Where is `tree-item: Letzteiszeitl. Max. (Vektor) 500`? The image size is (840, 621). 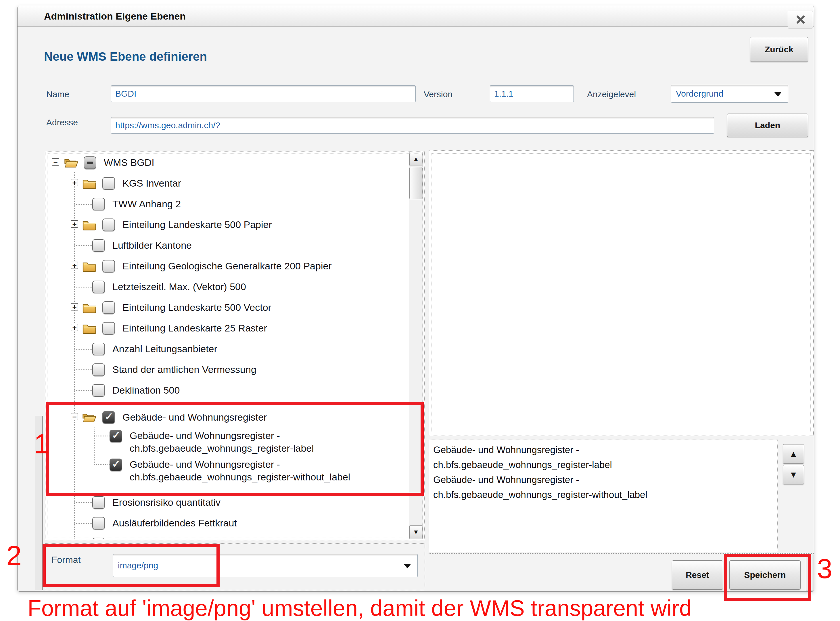 tree-item: Letzteiszeitl. Max. (Vektor) 500 is located at coordinates (227, 286).